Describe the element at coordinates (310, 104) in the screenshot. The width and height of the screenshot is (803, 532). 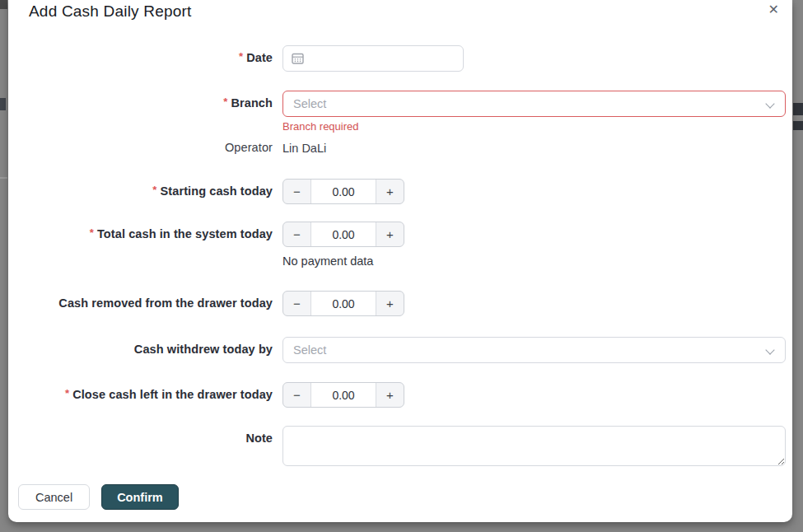
I see `branch-select-placeholder: Select` at that location.